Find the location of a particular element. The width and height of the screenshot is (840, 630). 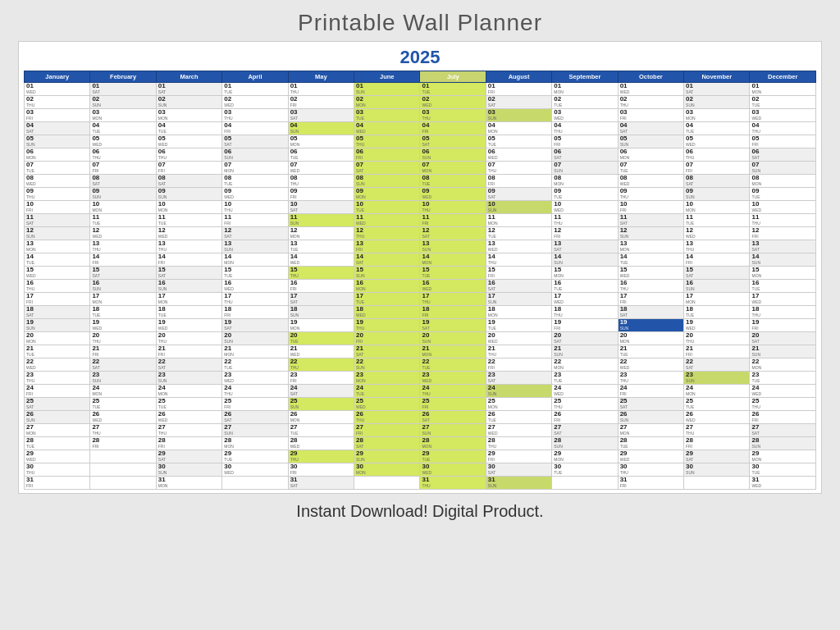

calendar-cell: 11TUE is located at coordinates (189, 221).